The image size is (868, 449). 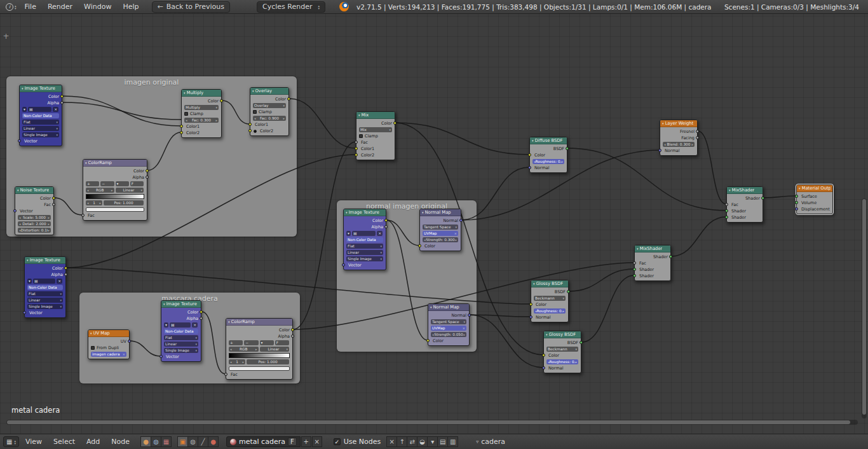 What do you see at coordinates (11, 7) in the screenshot?
I see `editor-type-info-button: i ▴▾` at bounding box center [11, 7].